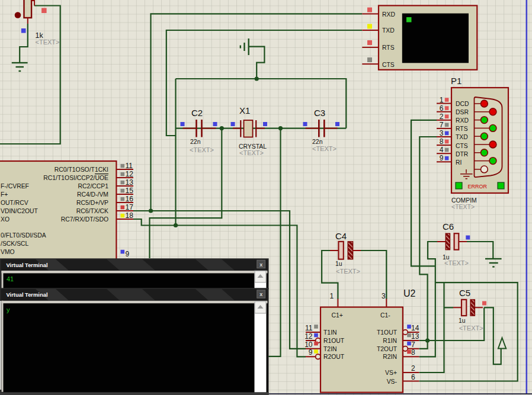  What do you see at coordinates (130, 199) in the screenshot?
I see `svg-text: 16` at bounding box center [130, 199].